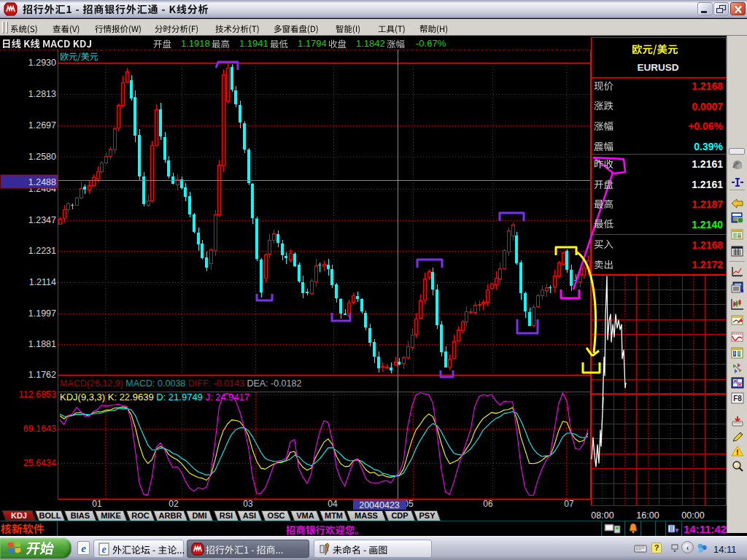  I want to click on svg-text: 1.2114, so click(42, 282).